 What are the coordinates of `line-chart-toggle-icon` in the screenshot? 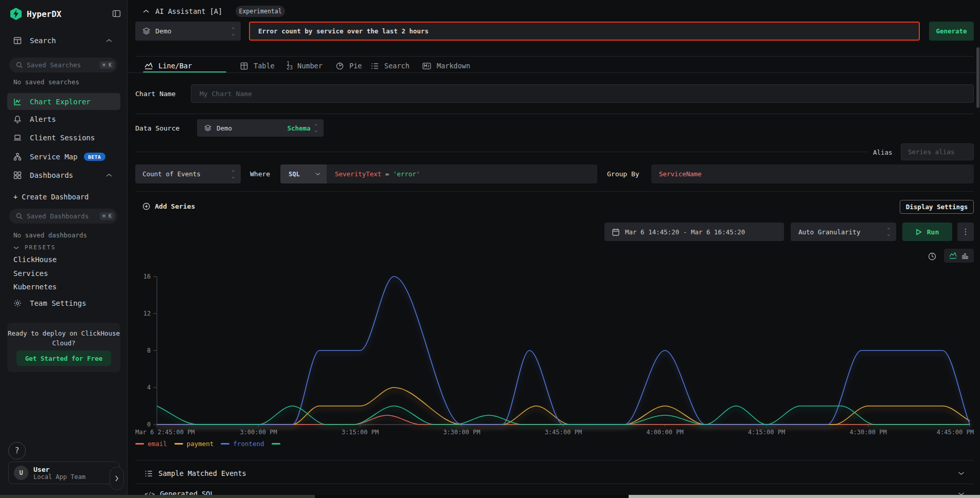 It's located at (953, 256).